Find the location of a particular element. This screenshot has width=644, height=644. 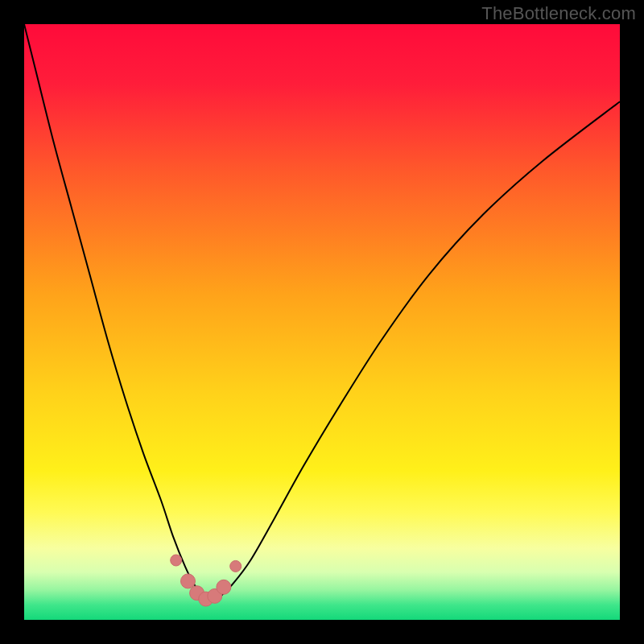

highlight-markers is located at coordinates (206, 580).